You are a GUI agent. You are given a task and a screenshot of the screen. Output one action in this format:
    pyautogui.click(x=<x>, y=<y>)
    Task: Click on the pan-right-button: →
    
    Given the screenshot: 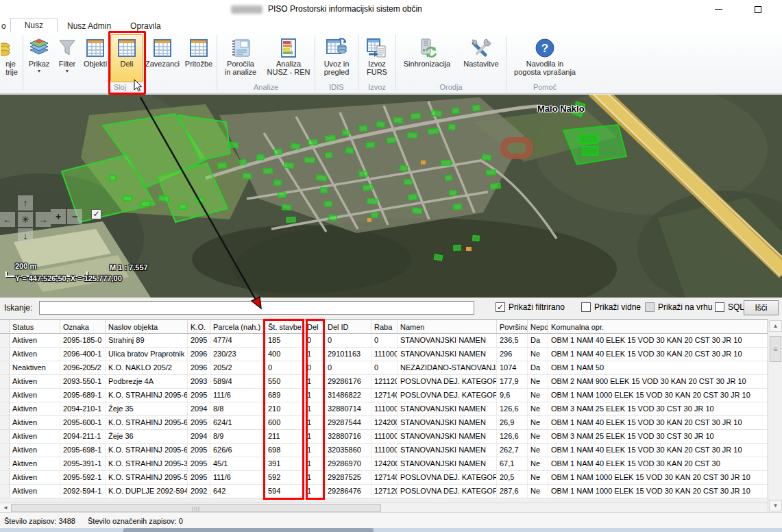 What is the action you would take?
    pyautogui.click(x=43, y=219)
    